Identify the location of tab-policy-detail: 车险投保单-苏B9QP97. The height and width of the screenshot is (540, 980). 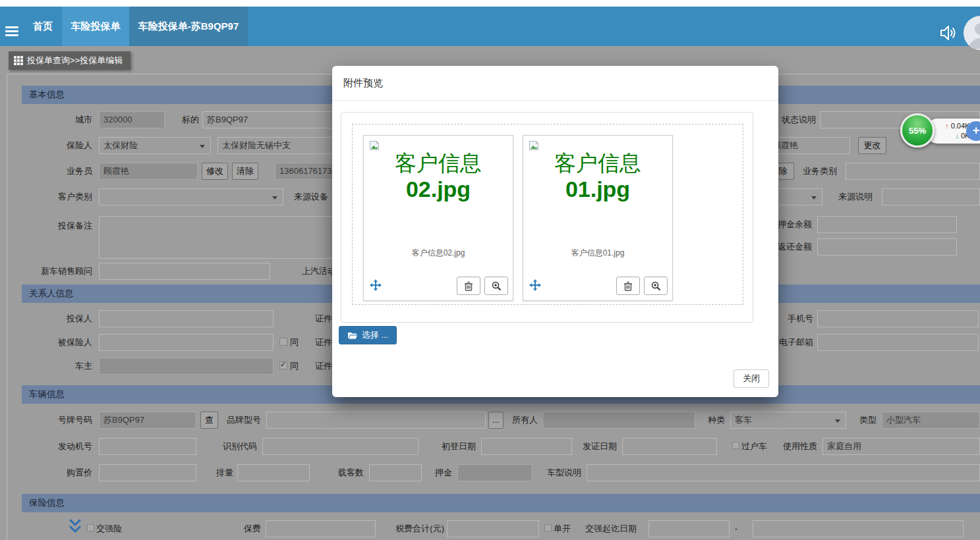
(188, 26).